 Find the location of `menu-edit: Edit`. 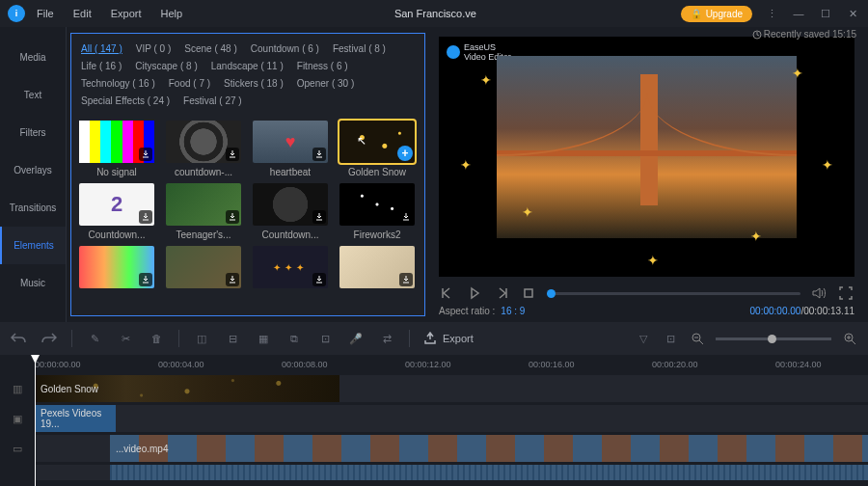

menu-edit: Edit is located at coordinates (83, 14).